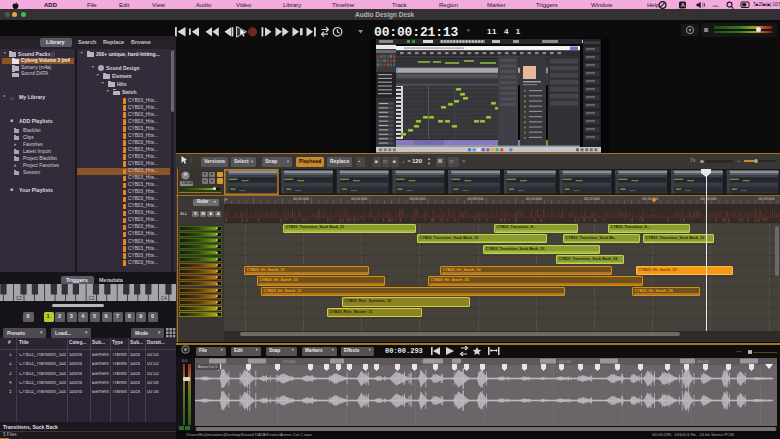 This screenshot has height=439, width=780. Describe the element at coordinates (704, 362) in the screenshot. I see `svg-text: 06:000` at that location.